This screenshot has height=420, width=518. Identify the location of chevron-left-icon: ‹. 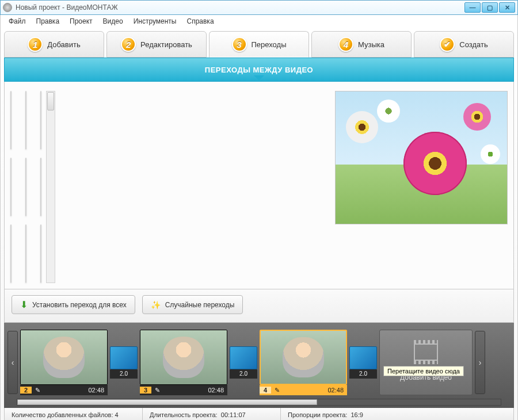
(13, 362).